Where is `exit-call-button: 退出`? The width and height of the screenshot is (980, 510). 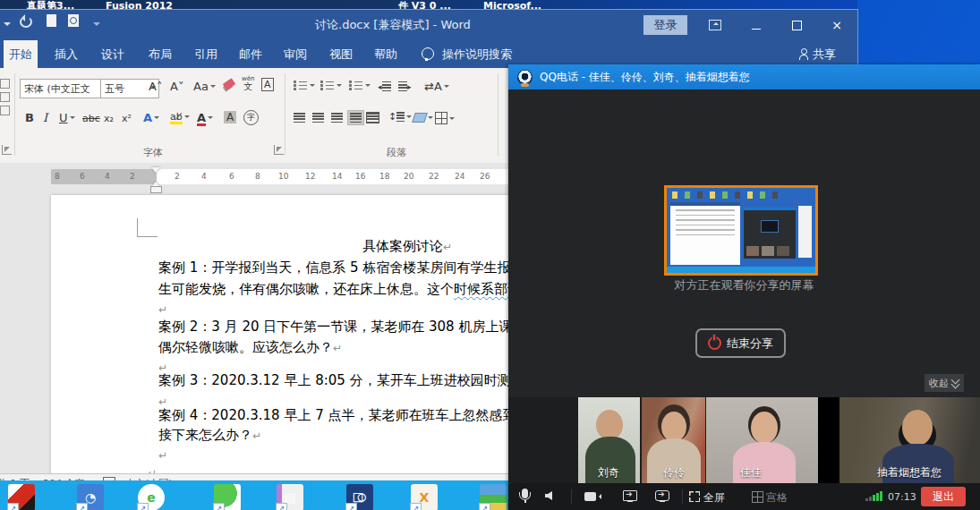
exit-call-button: 退出 is located at coordinates (943, 497).